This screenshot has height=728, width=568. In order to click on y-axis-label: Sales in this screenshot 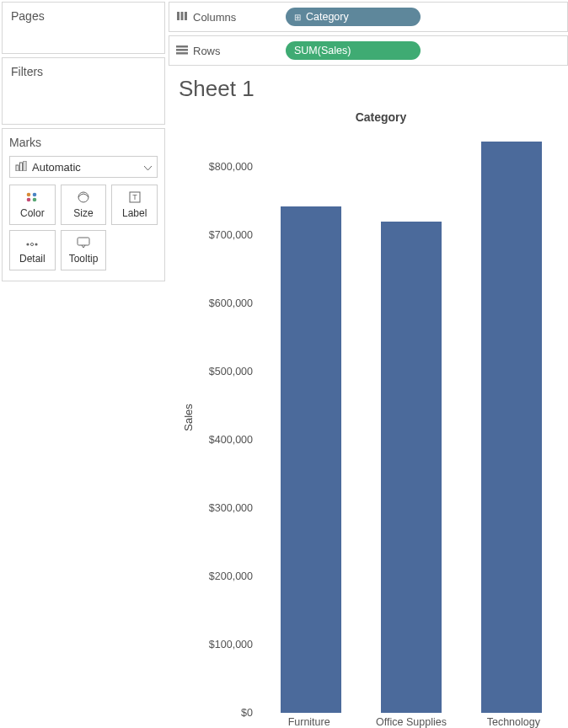, I will do `click(189, 418)`.